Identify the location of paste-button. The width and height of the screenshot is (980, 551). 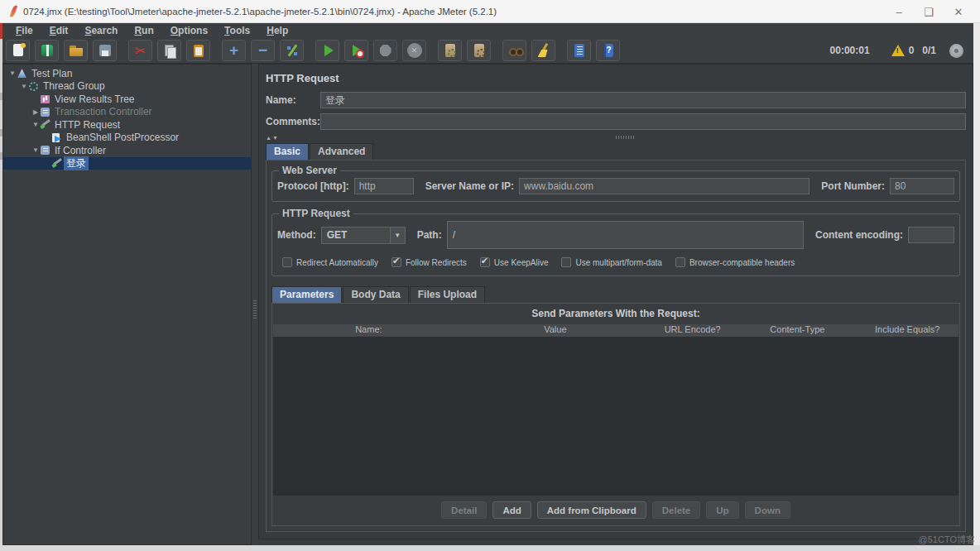
(199, 50).